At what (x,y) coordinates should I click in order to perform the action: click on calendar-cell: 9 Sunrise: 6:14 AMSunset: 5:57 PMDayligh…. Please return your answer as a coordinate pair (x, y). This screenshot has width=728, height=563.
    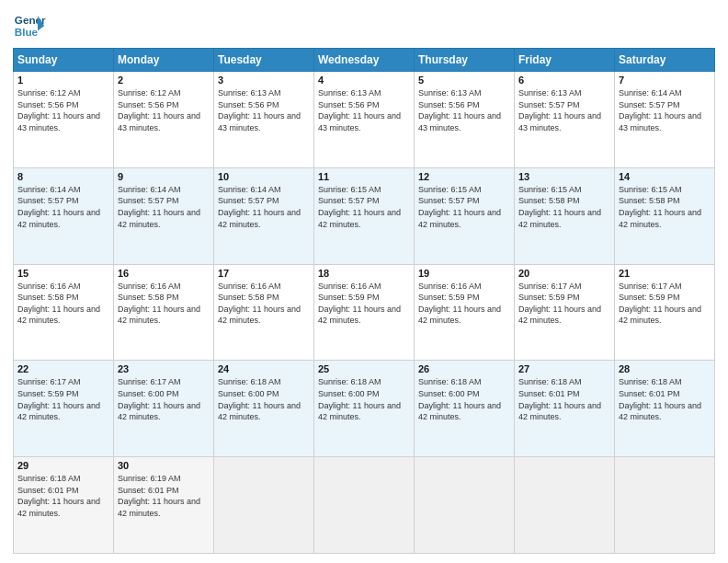
    Looking at the image, I should click on (164, 215).